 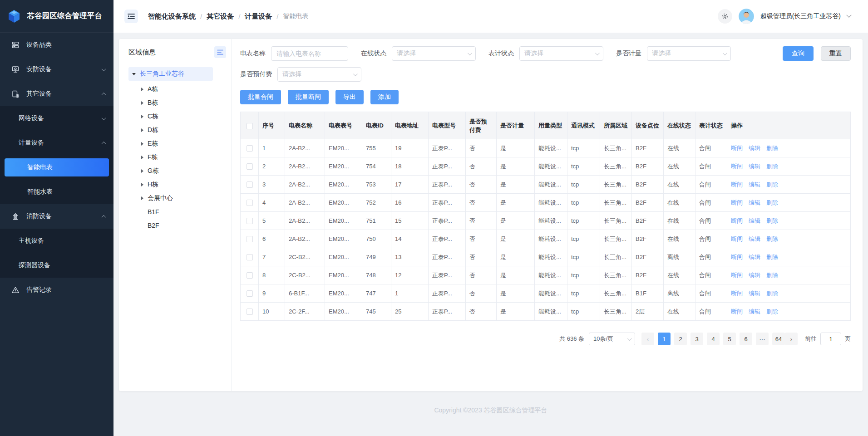 I want to click on page-button-3: 3, so click(x=697, y=339).